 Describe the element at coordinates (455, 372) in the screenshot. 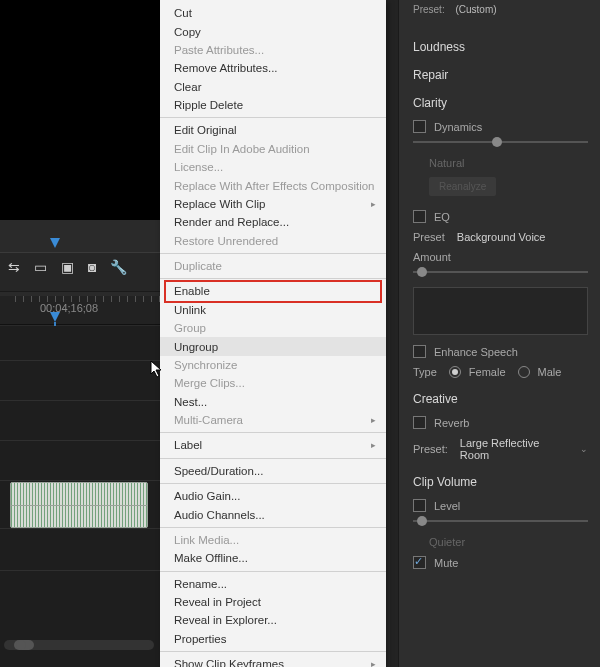

I see `female-radio` at that location.